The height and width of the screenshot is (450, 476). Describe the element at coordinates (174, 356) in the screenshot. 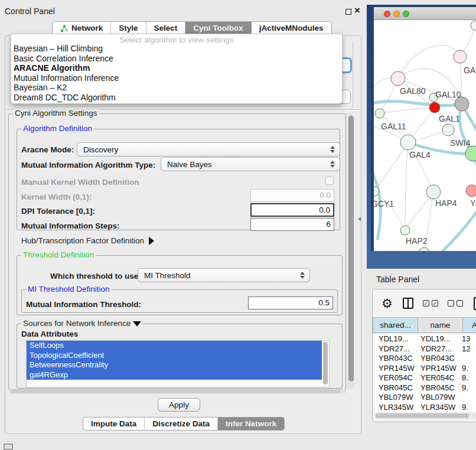

I see `data-attribute-item: TopologicalCoefficient` at that location.